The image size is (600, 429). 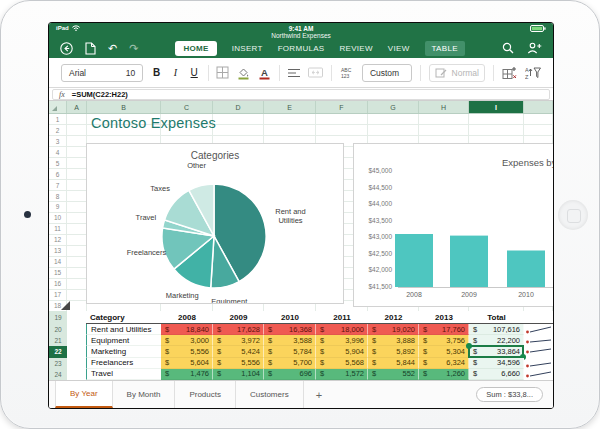 I want to click on align-icon, so click(x=294, y=73).